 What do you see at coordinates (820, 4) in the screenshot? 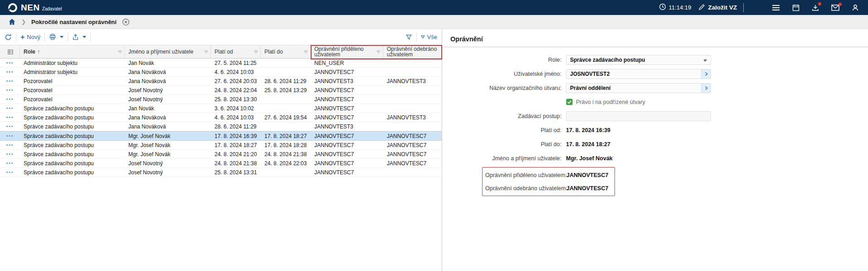
I see `downloads-badge` at bounding box center [820, 4].